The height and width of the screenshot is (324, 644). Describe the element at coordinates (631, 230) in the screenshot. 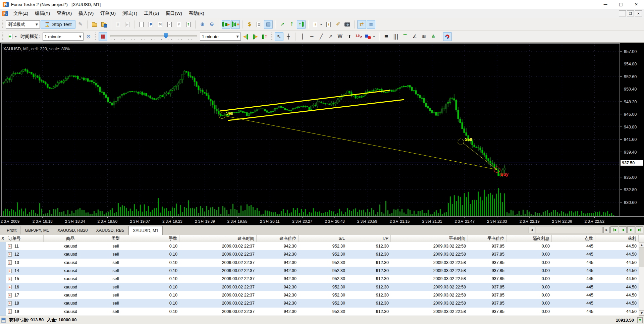

I see `step-forward-button: ▶` at that location.